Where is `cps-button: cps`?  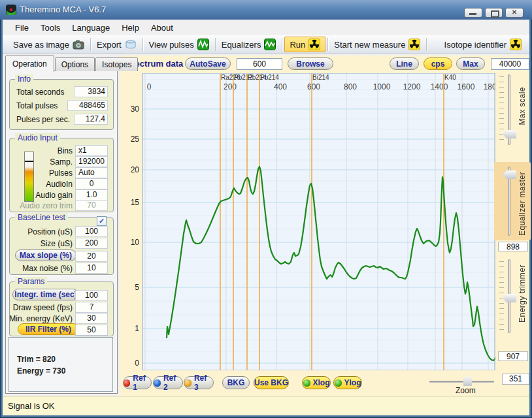
cps-button: cps is located at coordinates (438, 64).